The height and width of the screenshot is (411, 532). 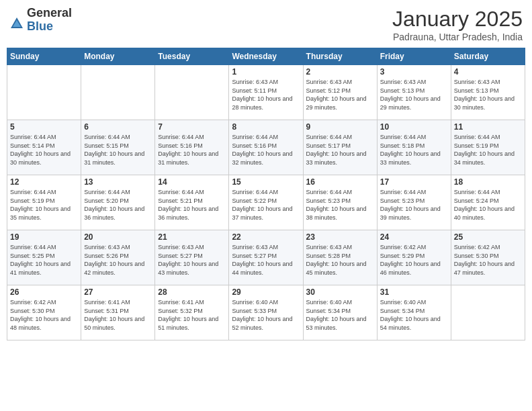 I want to click on logo-icon, so click(x=17, y=24).